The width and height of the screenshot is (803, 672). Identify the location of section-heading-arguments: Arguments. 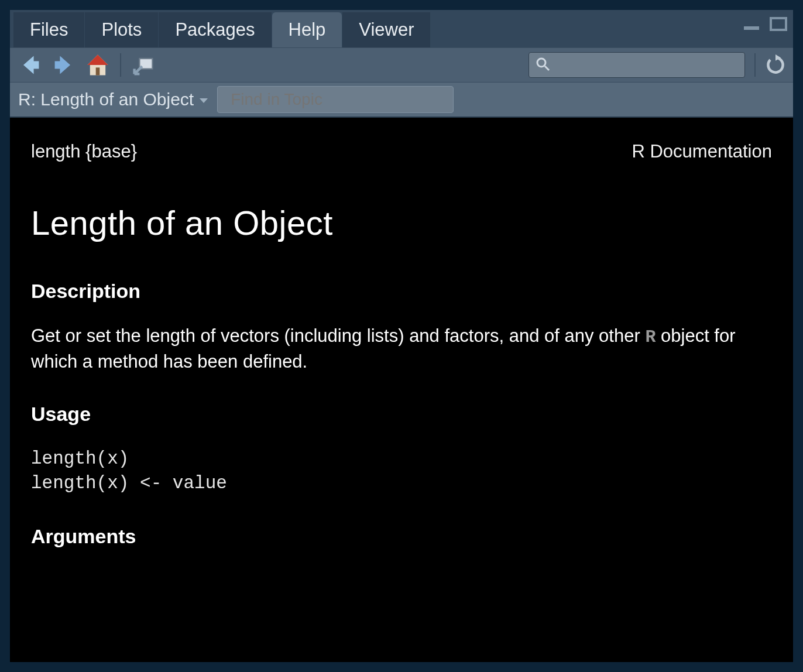
(402, 536).